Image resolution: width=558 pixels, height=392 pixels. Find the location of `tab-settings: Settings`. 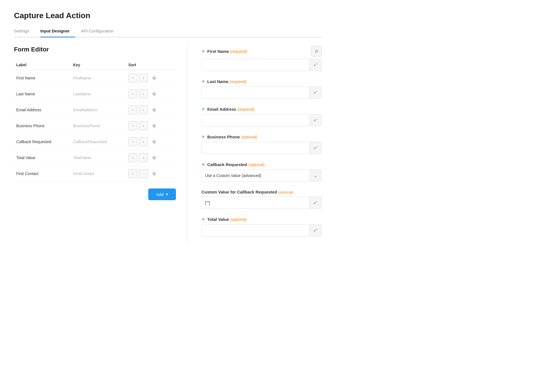

tab-settings: Settings is located at coordinates (24, 32).